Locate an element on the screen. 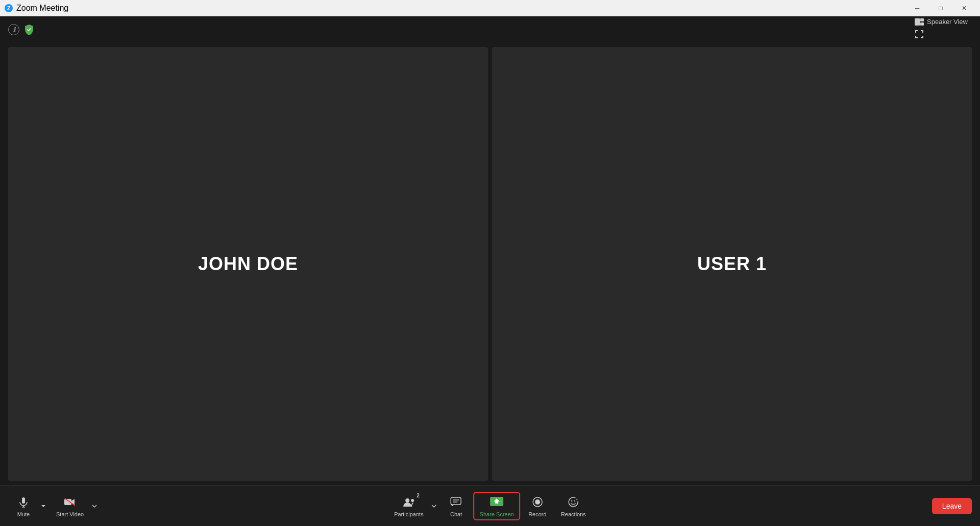  participant-count-badge: 2 is located at coordinates (418, 495).